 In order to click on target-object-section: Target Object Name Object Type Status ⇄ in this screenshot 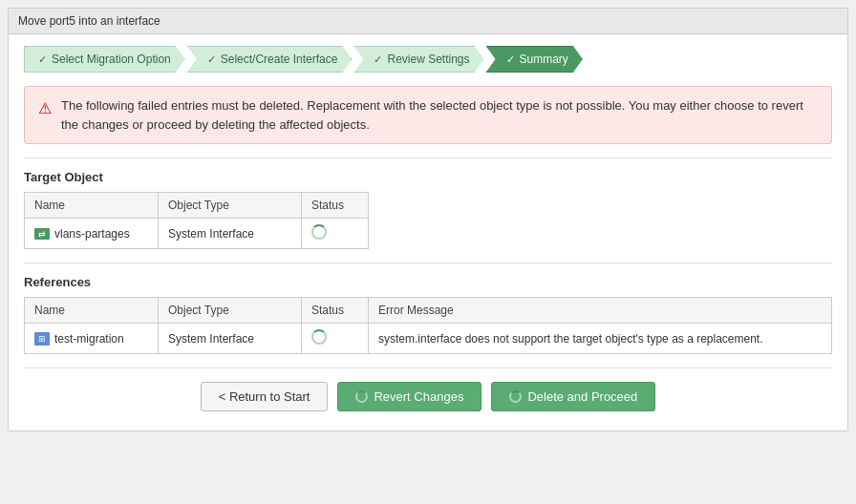, I will do `click(428, 210)`.